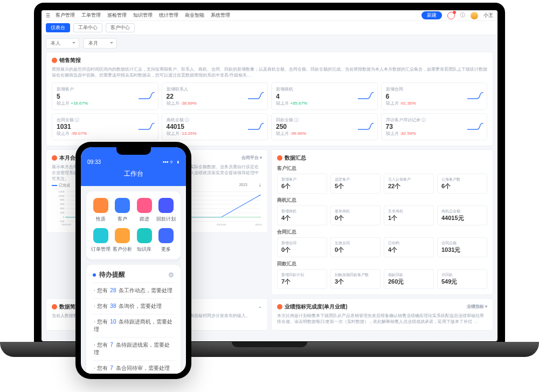  I want to click on app-tile: 性质, so click(101, 210).